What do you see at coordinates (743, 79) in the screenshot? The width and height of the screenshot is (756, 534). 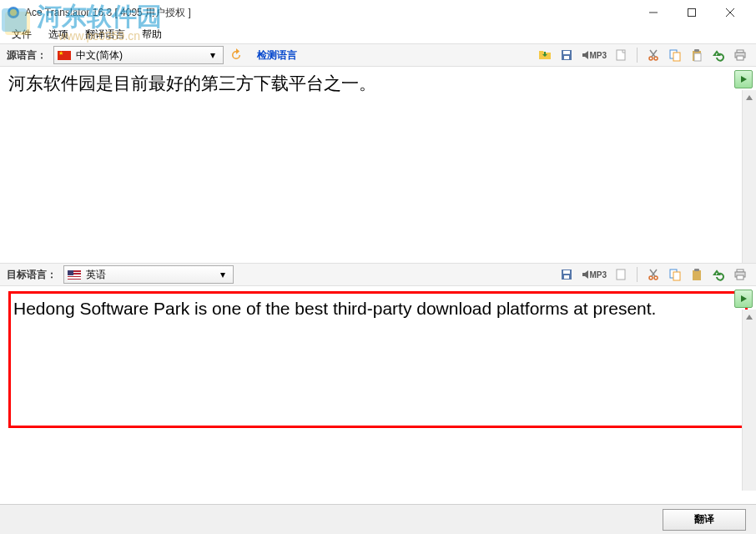 I see `play-source-button` at bounding box center [743, 79].